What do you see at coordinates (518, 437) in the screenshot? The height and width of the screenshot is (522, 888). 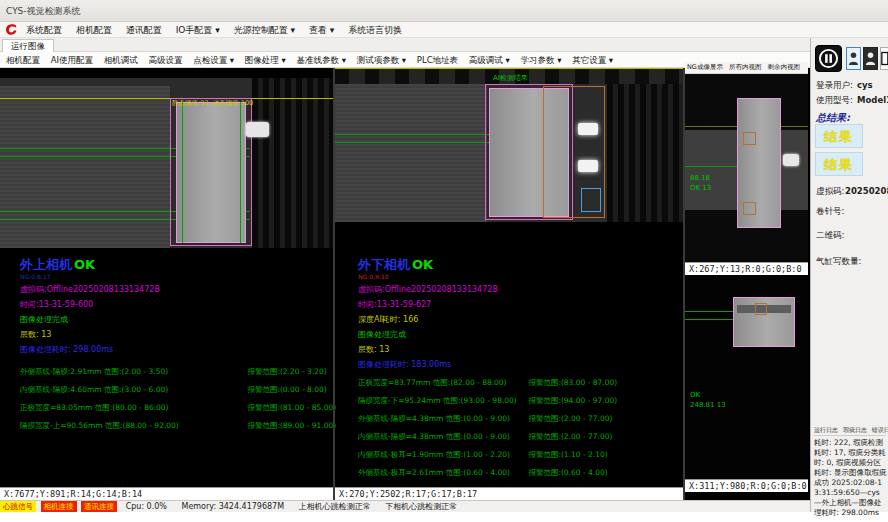 I see `measurement-row: 内侧基线-隔膜=4.38mm 范围:(0.00 - 9.00) 报警范围:(2.…` at bounding box center [518, 437].